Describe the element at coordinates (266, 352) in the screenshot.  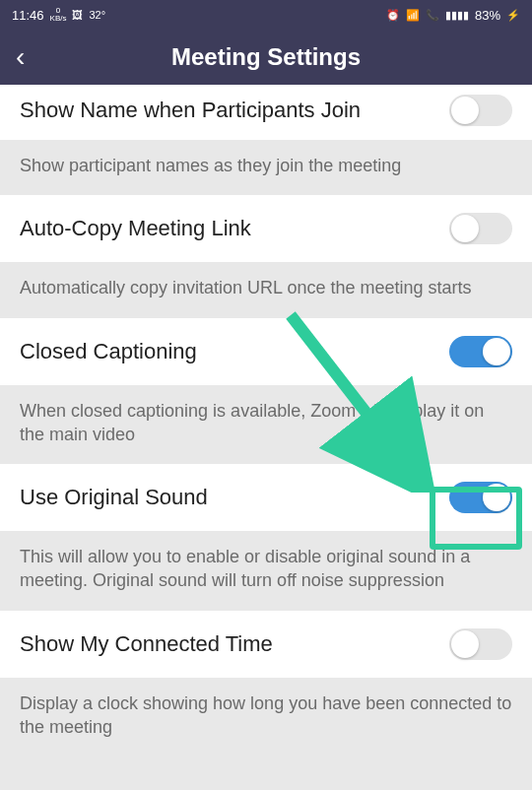
I see `setting-row-closed-caption: Closed Captioning` at that location.